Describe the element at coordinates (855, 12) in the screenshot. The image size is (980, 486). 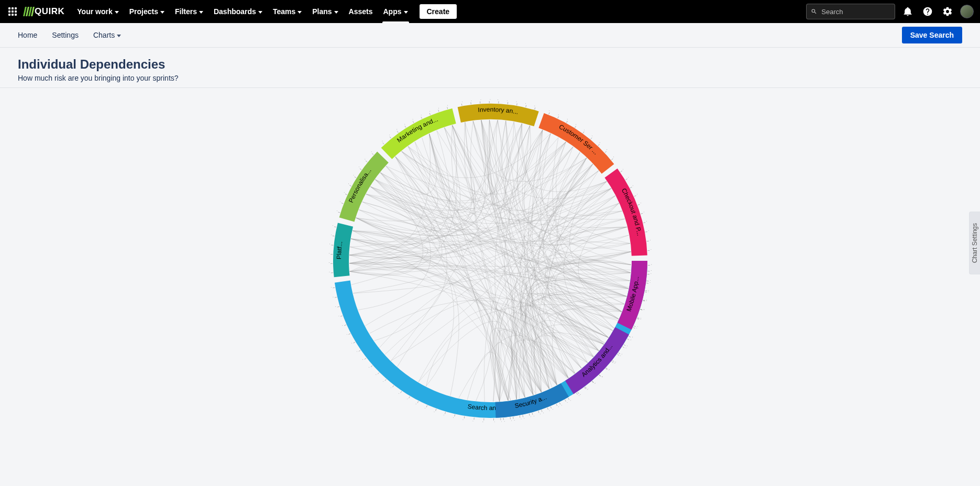
I see `search-input` at that location.